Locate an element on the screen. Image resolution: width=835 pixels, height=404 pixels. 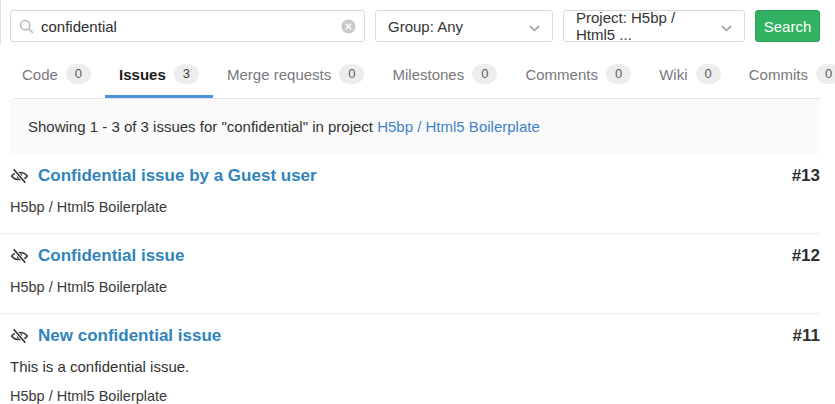
issue-title-link: New confidential issue is located at coordinates (116, 336).